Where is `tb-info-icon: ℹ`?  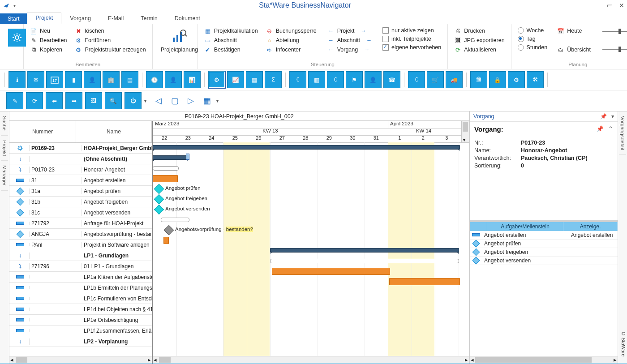 tb-info-icon: ℹ is located at coordinates (17, 80).